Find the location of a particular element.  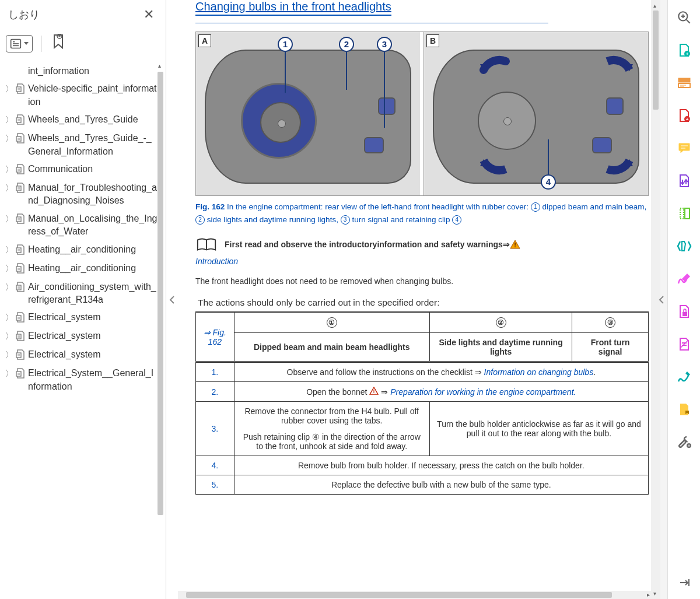

warning-icon: ! is located at coordinates (374, 392).